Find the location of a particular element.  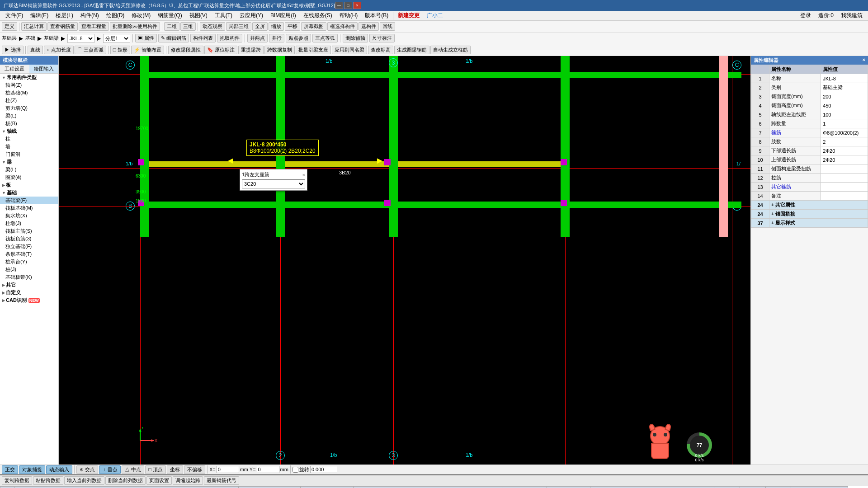

element-select: JKL-8 is located at coordinates (81, 38).